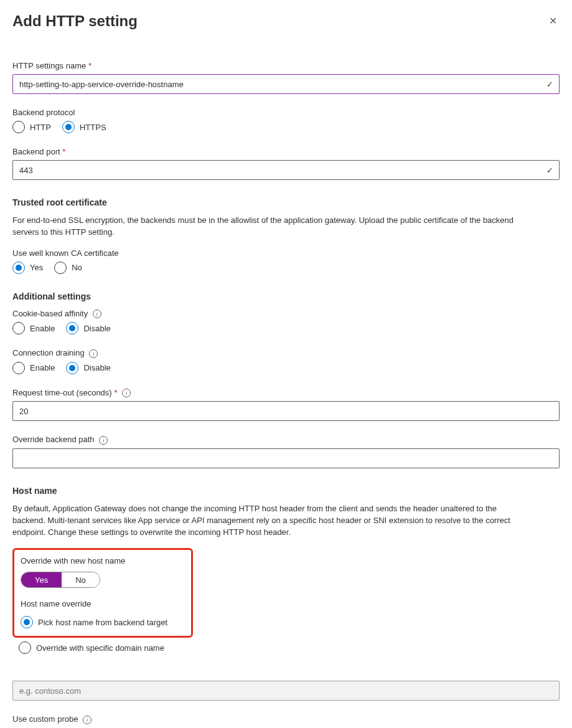 The height and width of the screenshot is (728, 572). I want to click on label-text: Cookie-based affinity, so click(50, 314).